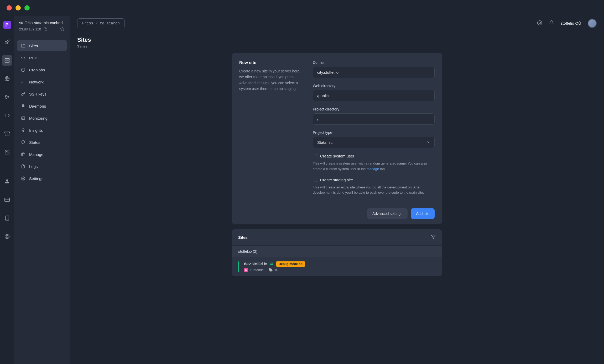  What do you see at coordinates (23, 46) in the screenshot?
I see `folder-icon` at bounding box center [23, 46].